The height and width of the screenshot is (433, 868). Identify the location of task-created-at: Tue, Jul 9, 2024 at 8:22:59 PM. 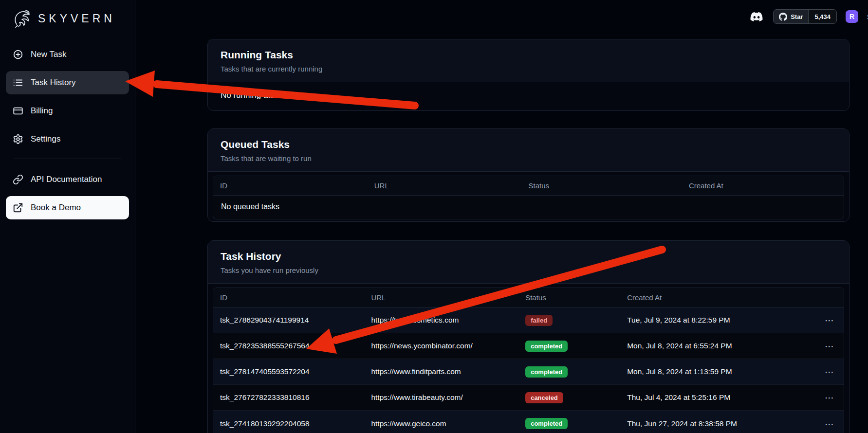
(706, 320).